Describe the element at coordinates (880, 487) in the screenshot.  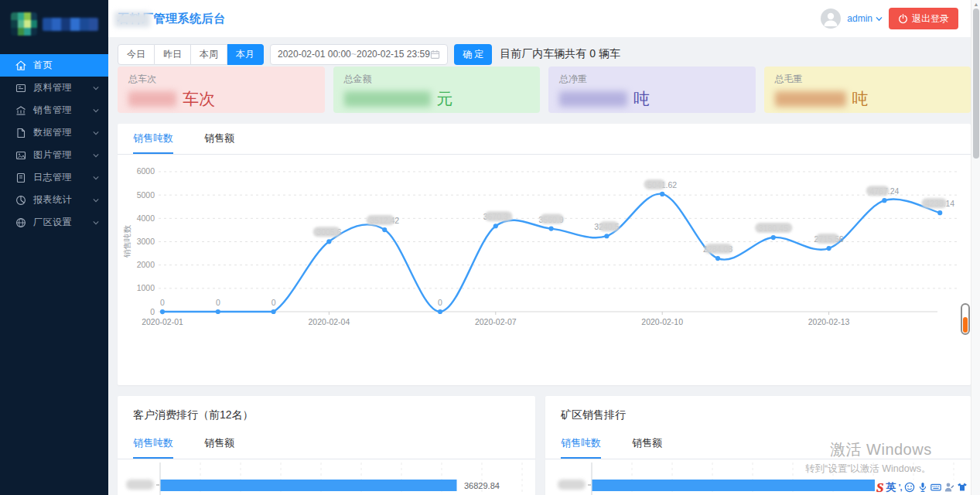
I see `sogou-logo-icon: S` at that location.